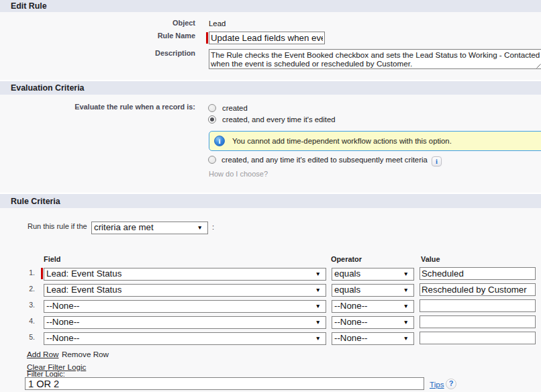 The height and width of the screenshot is (392, 541). I want to click on field-select-wrap-5: --None-- ▼, so click(185, 338).